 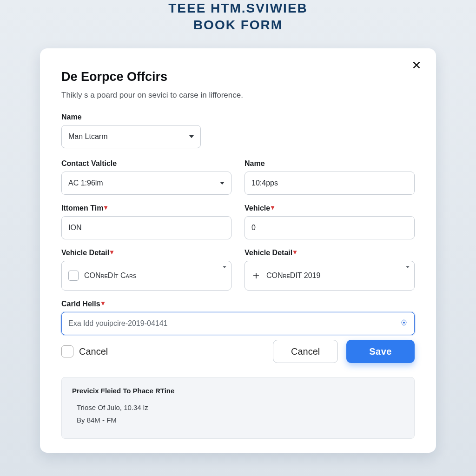 What do you see at coordinates (146, 228) in the screenshot?
I see `ittomen-tim-input: ION` at bounding box center [146, 228].